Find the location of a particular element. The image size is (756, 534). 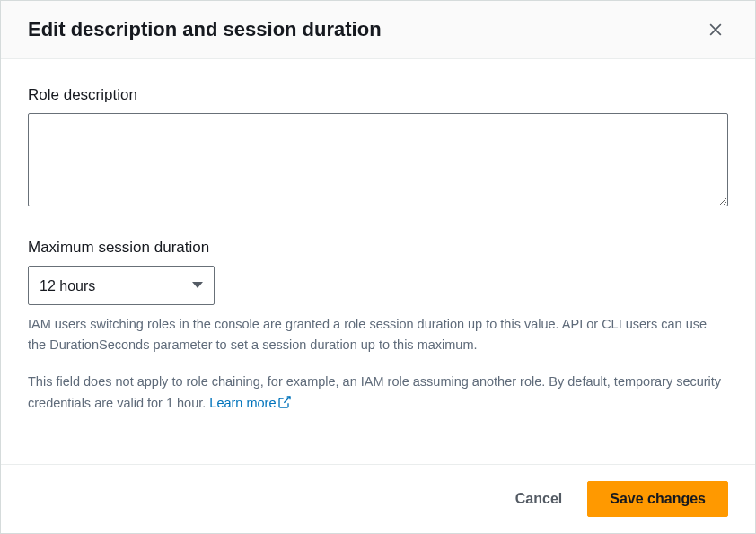

cancel-button: Cancel is located at coordinates (539, 499).